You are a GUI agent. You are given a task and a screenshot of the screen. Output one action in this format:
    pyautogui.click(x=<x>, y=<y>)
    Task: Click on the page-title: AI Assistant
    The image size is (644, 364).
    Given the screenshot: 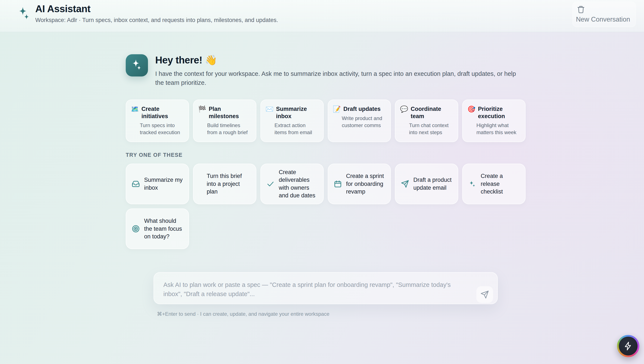 What is the action you would take?
    pyautogui.click(x=157, y=9)
    